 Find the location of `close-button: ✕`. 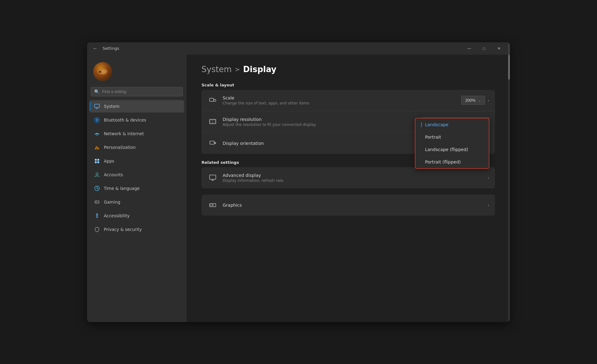

close-button: ✕ is located at coordinates (499, 48).